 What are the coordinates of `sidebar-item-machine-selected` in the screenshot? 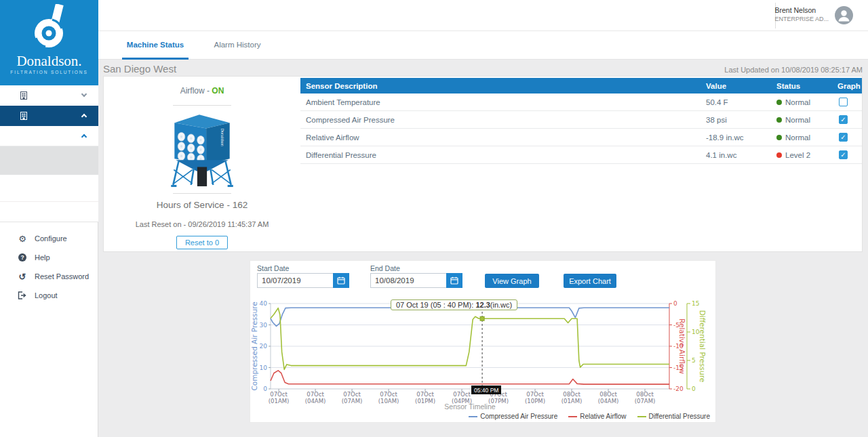 It's located at (49, 161).